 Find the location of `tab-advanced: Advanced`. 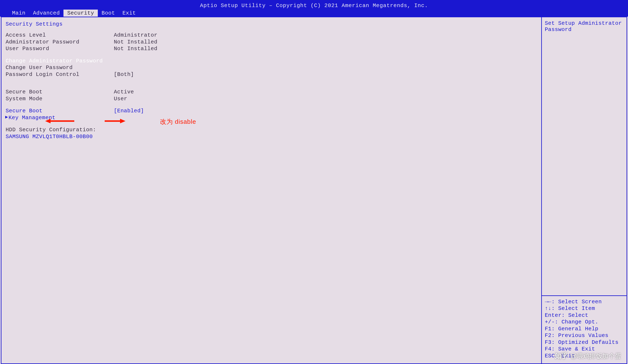

tab-advanced: Advanced is located at coordinates (46, 13).